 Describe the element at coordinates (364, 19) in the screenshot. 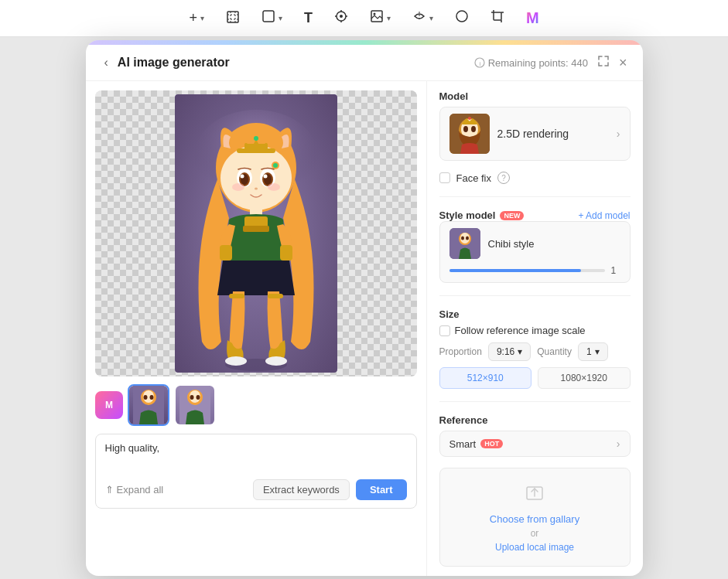

I see `toolbar: + ▾ ▾ T` at that location.